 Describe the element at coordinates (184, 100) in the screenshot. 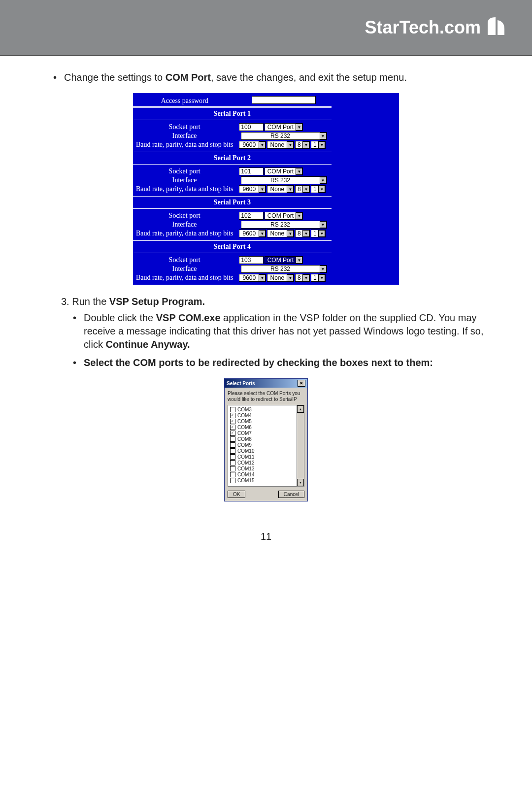

I see `access-password-label: Access password` at that location.